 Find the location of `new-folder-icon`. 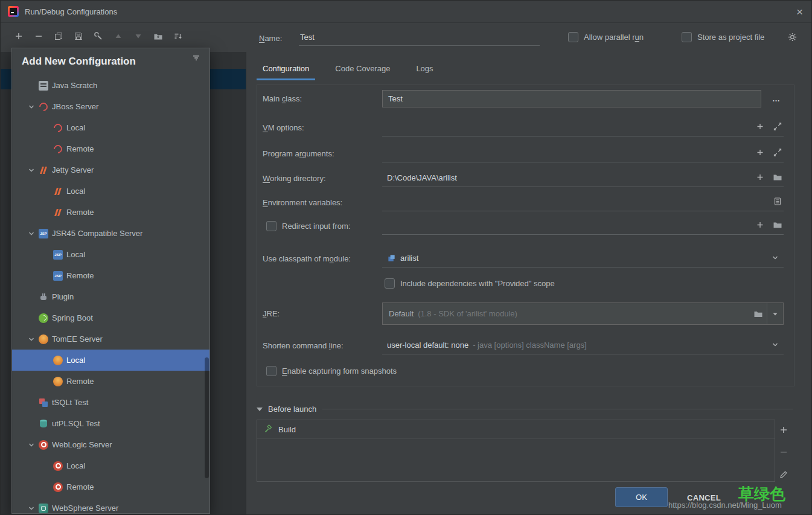

new-folder-icon is located at coordinates (158, 36).